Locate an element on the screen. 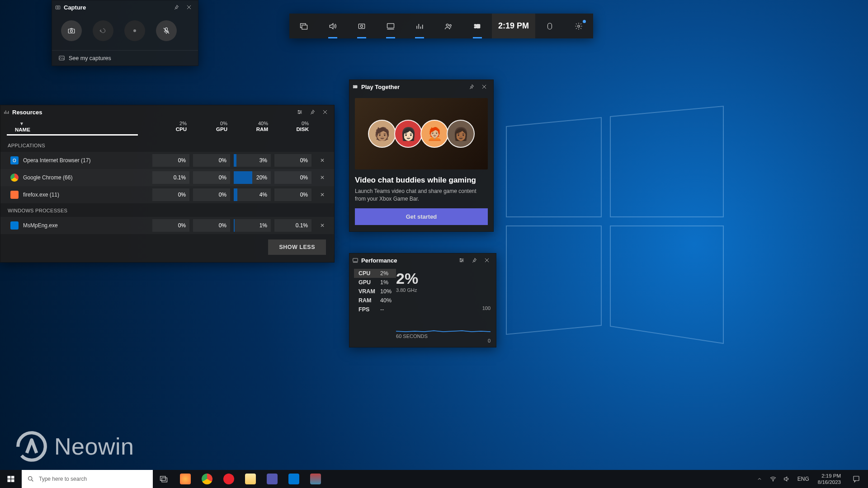 This screenshot has height=488, width=868. process-row: firefox.exe (11) 0% 0% 4% 0% ✕ is located at coordinates (167, 195).